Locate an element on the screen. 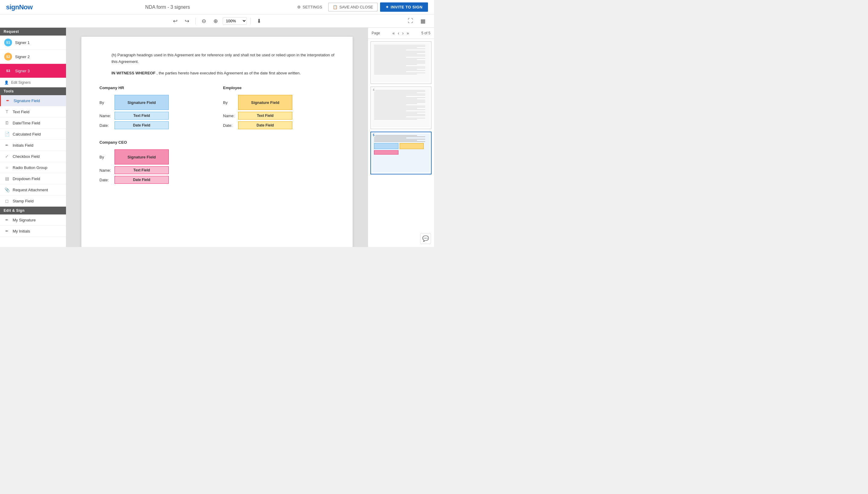  signature-field-label: Signature Field is located at coordinates (26, 101).